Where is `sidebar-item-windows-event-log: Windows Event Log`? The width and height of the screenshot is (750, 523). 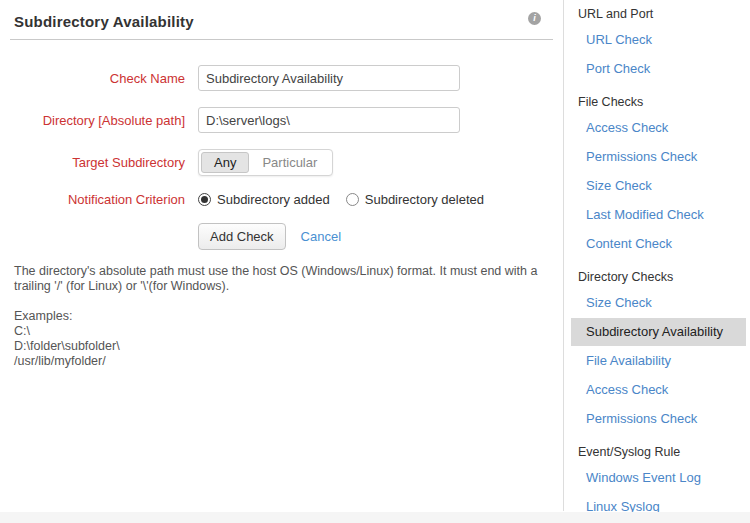
sidebar-item-windows-event-log: Windows Event Log is located at coordinates (658, 478).